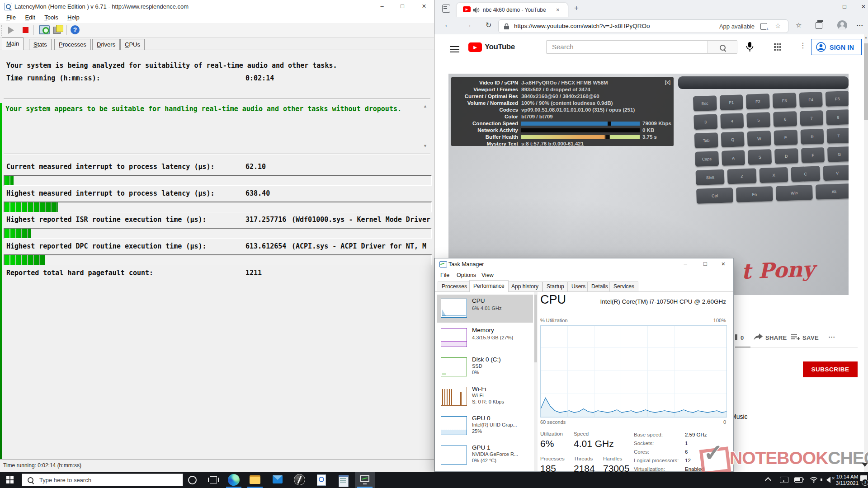  Describe the element at coordinates (213, 480) in the screenshot. I see `task-view-icon` at that location.